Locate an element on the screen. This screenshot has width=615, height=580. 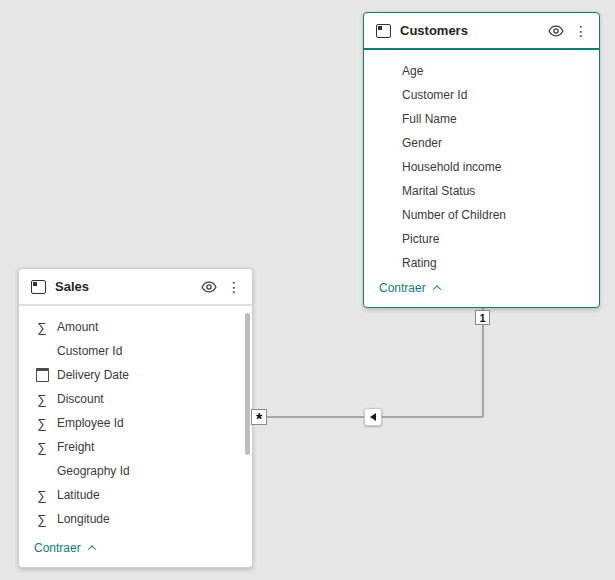
field-row: Delivery Date is located at coordinates (136, 375).